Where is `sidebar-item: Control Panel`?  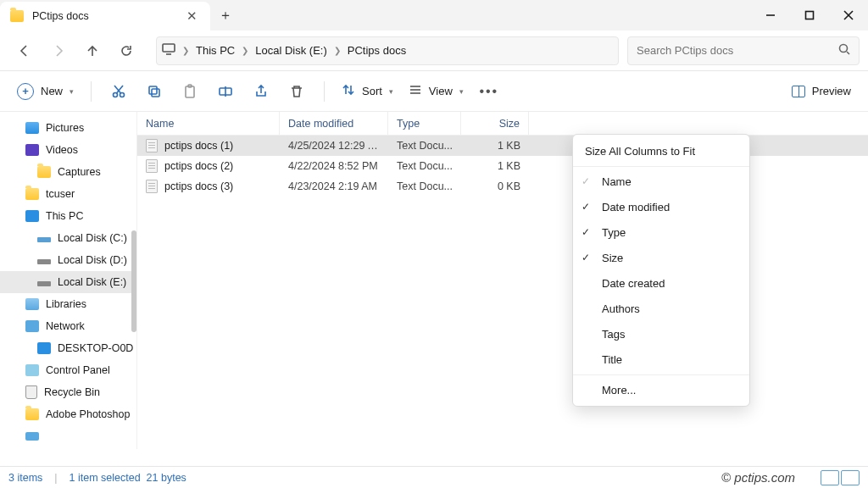
sidebar-item: Control Panel is located at coordinates (68, 370).